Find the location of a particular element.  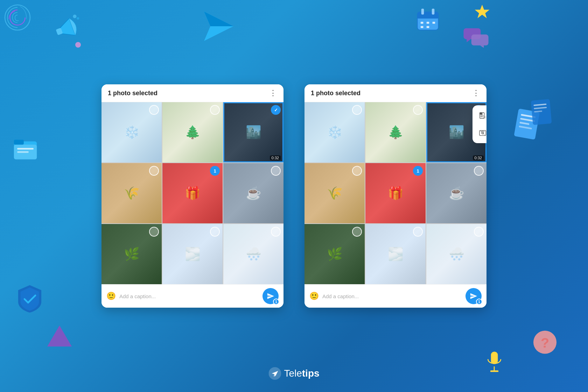

left-photo-6: ☕ is located at coordinates (253, 193).